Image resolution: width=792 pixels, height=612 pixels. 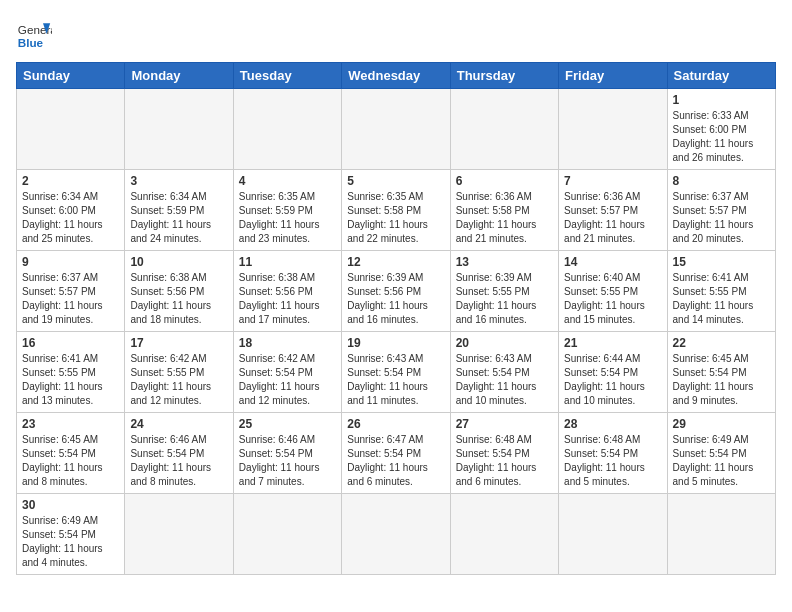 I want to click on day-number: 23, so click(x=70, y=424).